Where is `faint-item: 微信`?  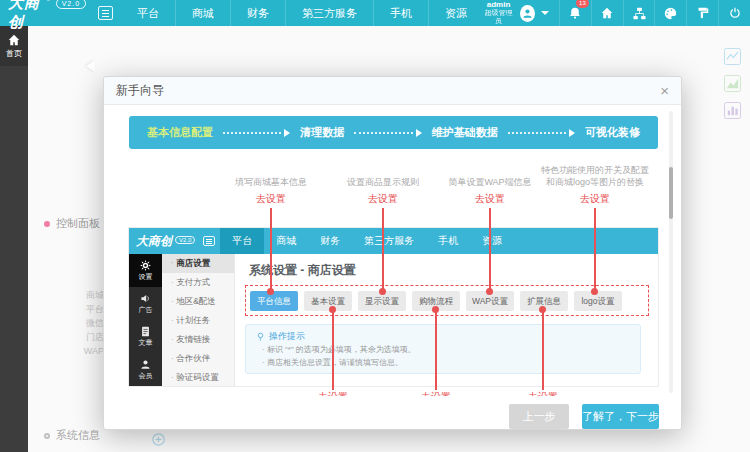
faint-item: 微信 is located at coordinates (80, 323).